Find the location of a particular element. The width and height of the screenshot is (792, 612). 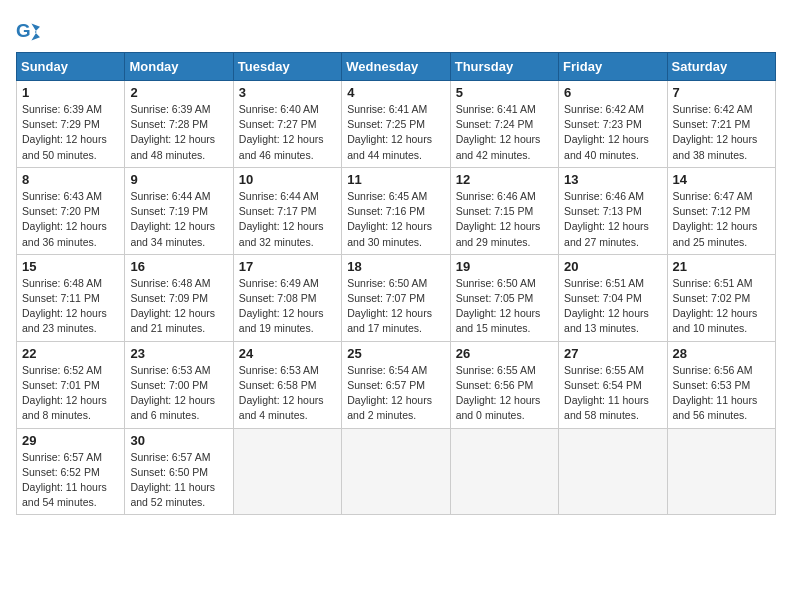

calendar-cell: 2Sunrise: 6:39 AM Sunset: 7:28 PM Daylig… is located at coordinates (179, 124).